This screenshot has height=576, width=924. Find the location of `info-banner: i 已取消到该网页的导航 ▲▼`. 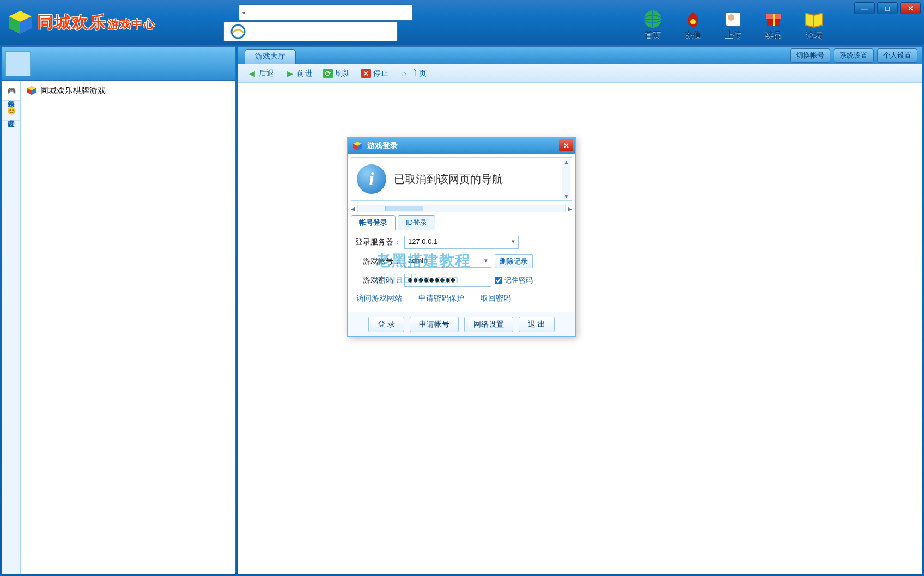

info-banner: i 已取消到该网页的导航 ▲▼ is located at coordinates (461, 179).